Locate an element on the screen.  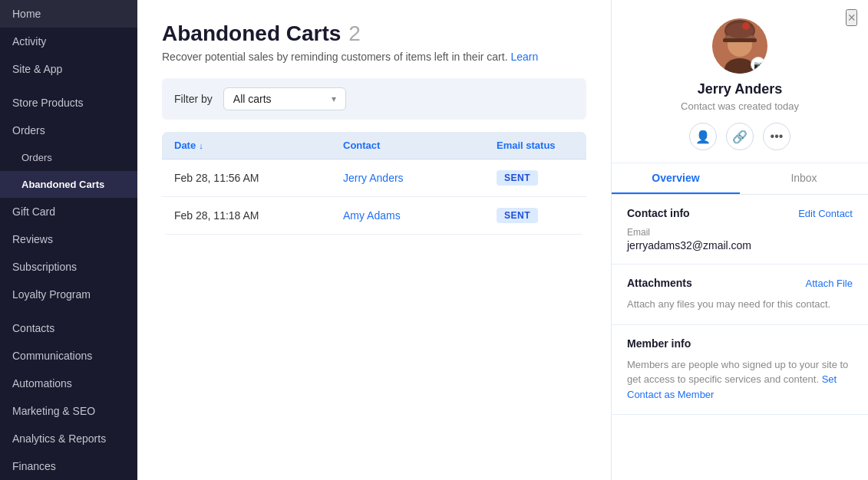
sidebar-item-gift-card: Gift Card is located at coordinates (69, 212).